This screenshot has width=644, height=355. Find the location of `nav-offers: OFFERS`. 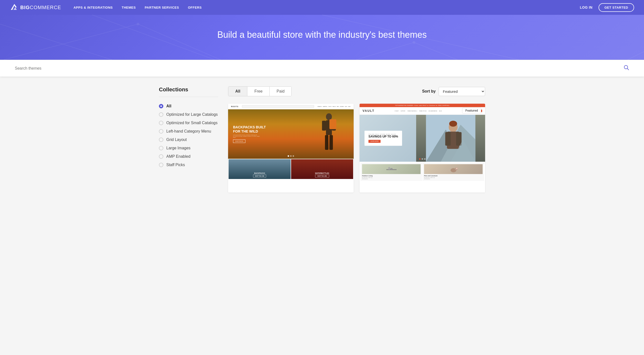

nav-offers: OFFERS is located at coordinates (195, 7).